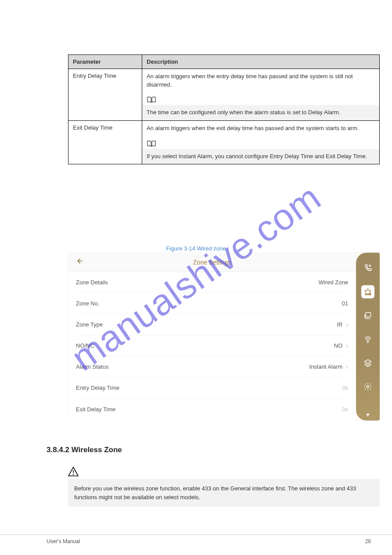 The width and height of the screenshot is (392, 555). What do you see at coordinates (368, 268) in the screenshot?
I see `phone-icon` at bounding box center [368, 268].